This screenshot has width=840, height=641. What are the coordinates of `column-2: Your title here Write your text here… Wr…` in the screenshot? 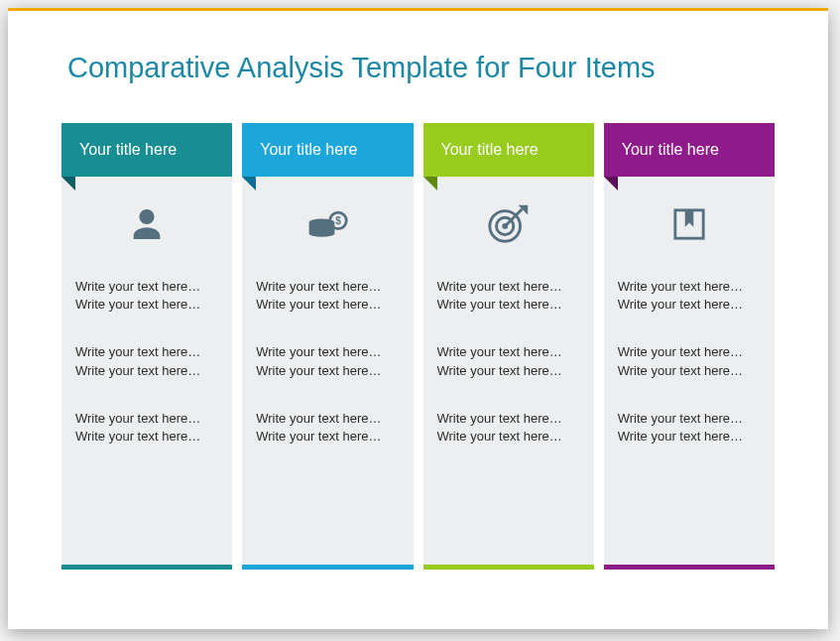 It's located at (509, 346).